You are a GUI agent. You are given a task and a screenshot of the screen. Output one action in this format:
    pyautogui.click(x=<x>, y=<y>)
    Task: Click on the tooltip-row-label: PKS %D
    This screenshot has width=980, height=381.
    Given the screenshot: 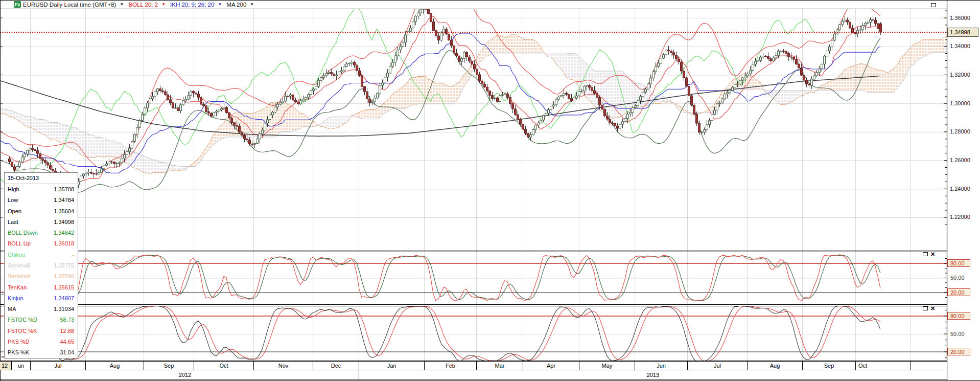 What is the action you would take?
    pyautogui.click(x=18, y=342)
    